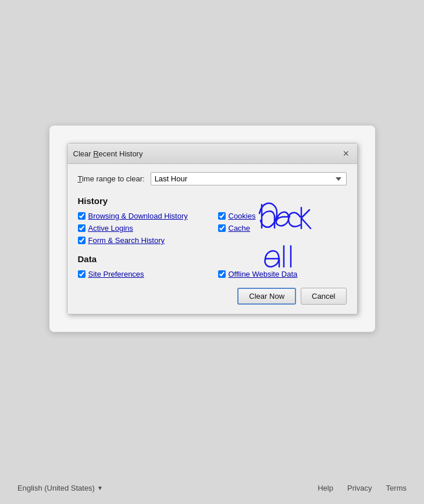 Image resolution: width=424 pixels, height=504 pixels. What do you see at coordinates (212, 179) in the screenshot?
I see `time-range-row: Time range to clear: Last Hour Last Two …` at bounding box center [212, 179].